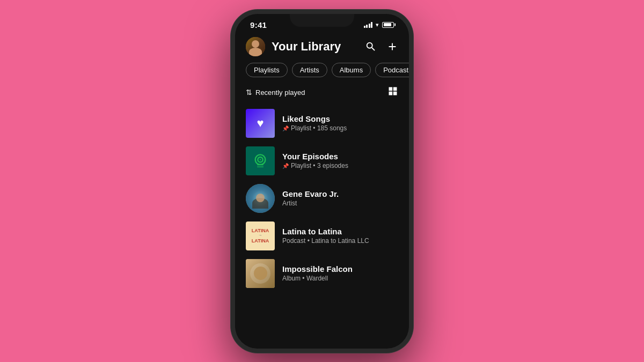 The width and height of the screenshot is (644, 362). Describe the element at coordinates (260, 123) in the screenshot. I see `heart-icon: ♥` at that location.